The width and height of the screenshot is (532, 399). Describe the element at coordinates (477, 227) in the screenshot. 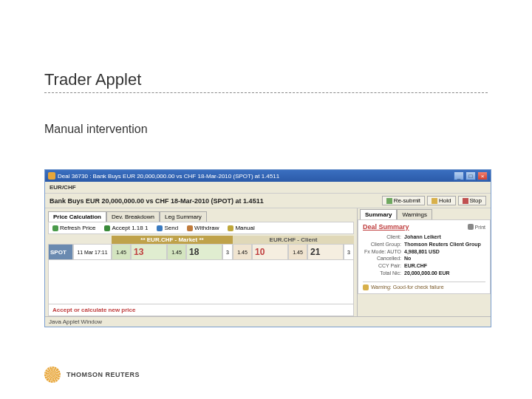

I see `print-button: Print` at that location.